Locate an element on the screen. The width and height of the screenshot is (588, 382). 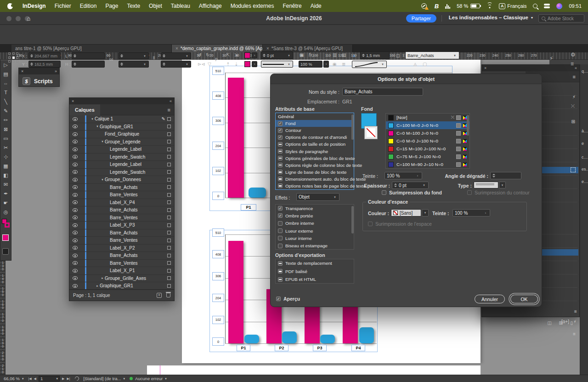
dock-panel-label: c… is located at coordinates (585, 157).